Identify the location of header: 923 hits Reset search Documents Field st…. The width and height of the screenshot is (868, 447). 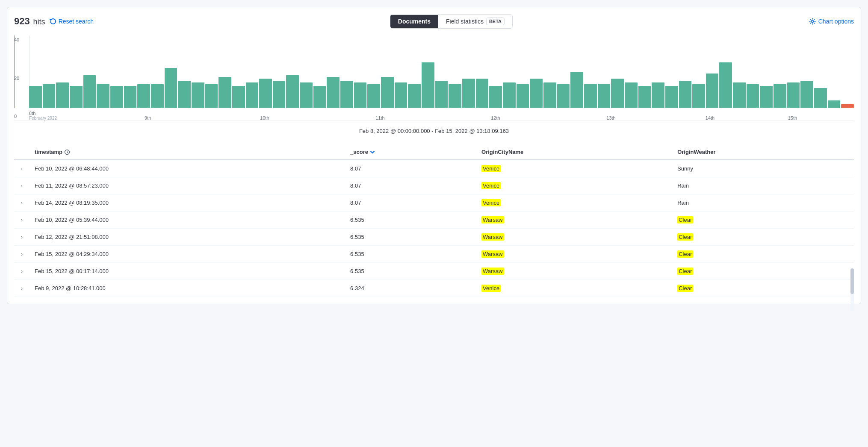
(434, 21).